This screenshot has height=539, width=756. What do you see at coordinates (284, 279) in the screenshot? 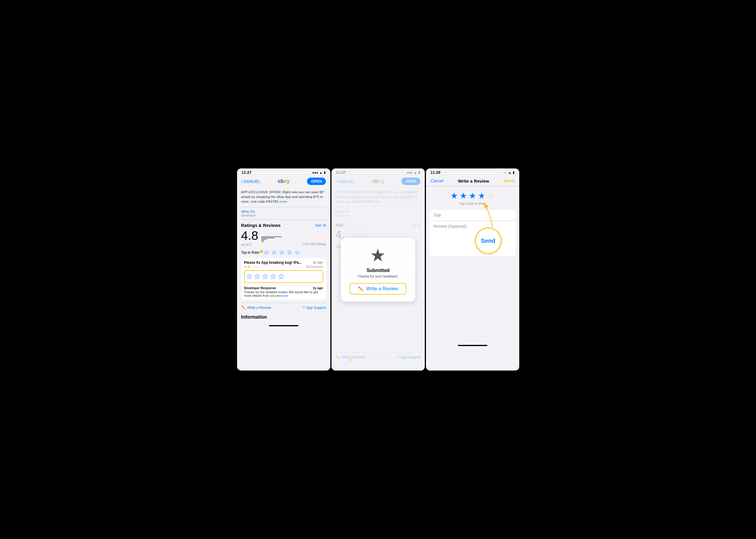
I see `review-card-1: Please fix App breaking bug! iPa... 1y a…` at bounding box center [284, 279].